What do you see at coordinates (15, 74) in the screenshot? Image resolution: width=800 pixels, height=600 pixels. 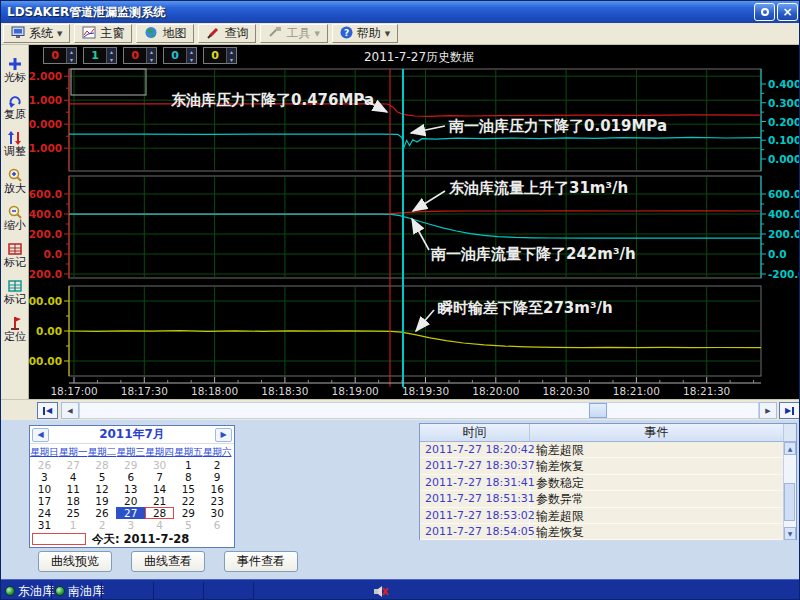 I see `tool-crosshair-0: 光标` at bounding box center [15, 74].